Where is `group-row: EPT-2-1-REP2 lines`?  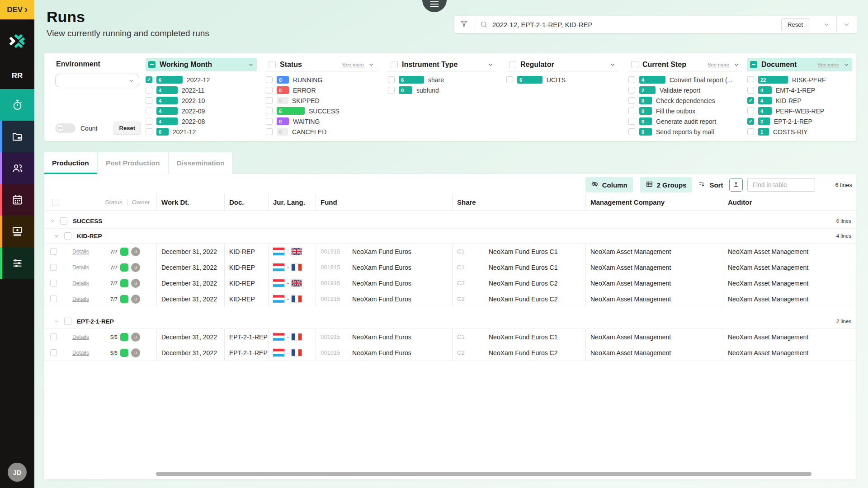 group-row: EPT-2-1-REP2 lines is located at coordinates (450, 322).